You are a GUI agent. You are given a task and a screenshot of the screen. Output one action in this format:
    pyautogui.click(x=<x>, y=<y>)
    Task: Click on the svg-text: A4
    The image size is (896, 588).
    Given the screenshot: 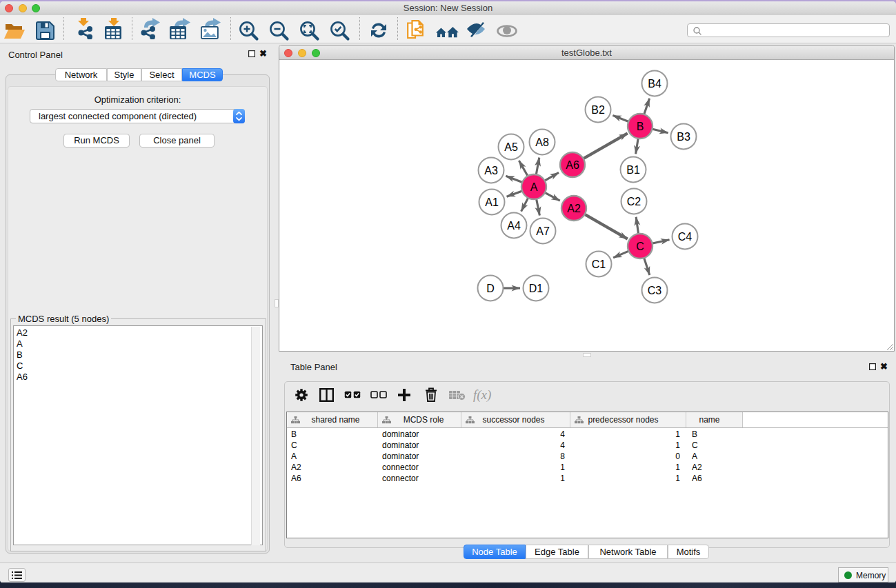 What is the action you would take?
    pyautogui.click(x=514, y=226)
    